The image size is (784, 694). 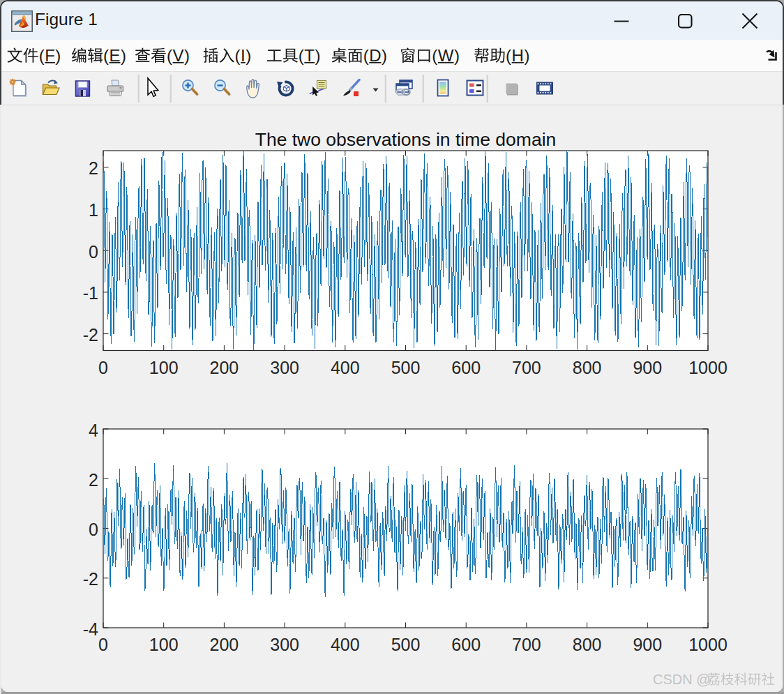 I want to click on svg-text: (V), so click(x=179, y=56).